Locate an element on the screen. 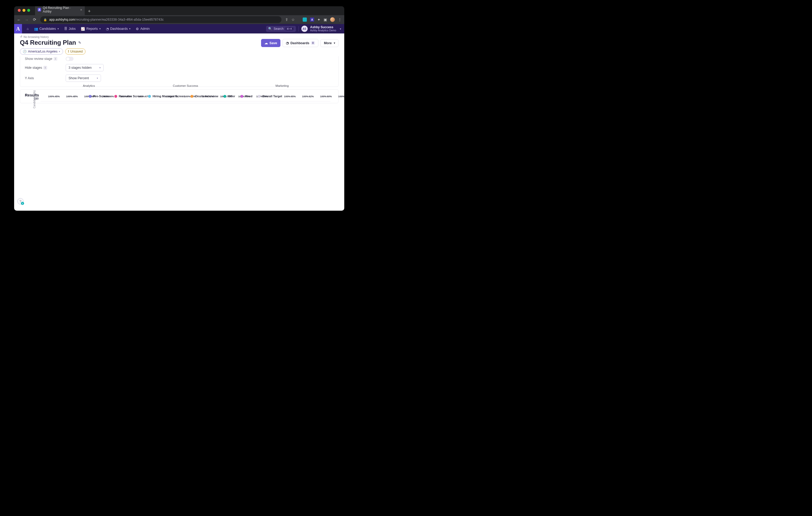 The width and height of the screenshot is (812, 516). kebab-menu-icon: ⋮ is located at coordinates (340, 20).